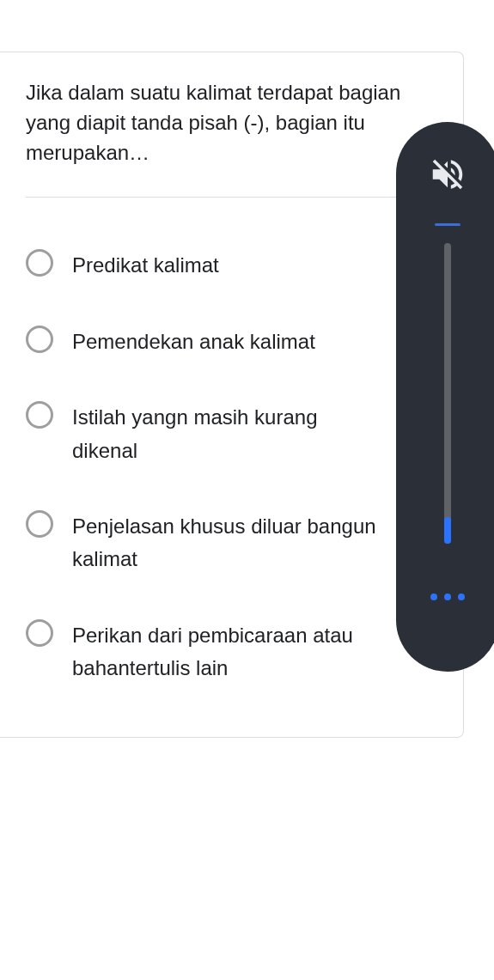 The width and height of the screenshot is (494, 980). I want to click on radio-option: Perikan dari pembicaraan atau bahantertu…, so click(232, 630).